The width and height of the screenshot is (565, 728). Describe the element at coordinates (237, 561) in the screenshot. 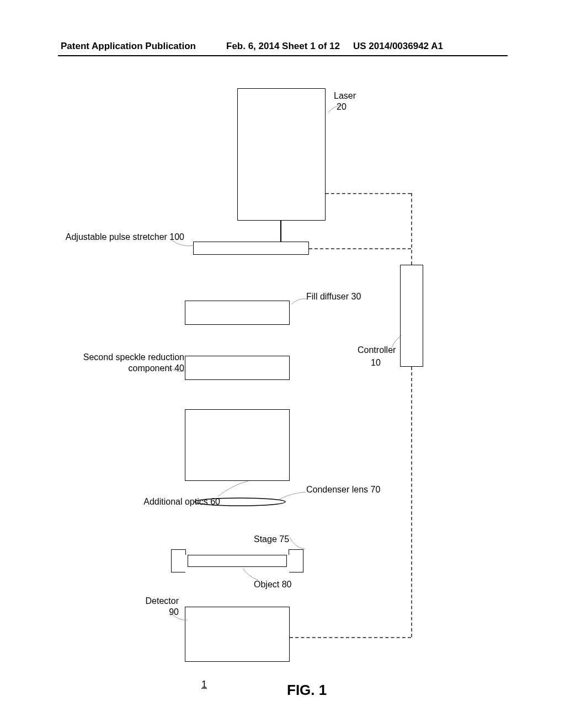

I see `object-slide` at that location.